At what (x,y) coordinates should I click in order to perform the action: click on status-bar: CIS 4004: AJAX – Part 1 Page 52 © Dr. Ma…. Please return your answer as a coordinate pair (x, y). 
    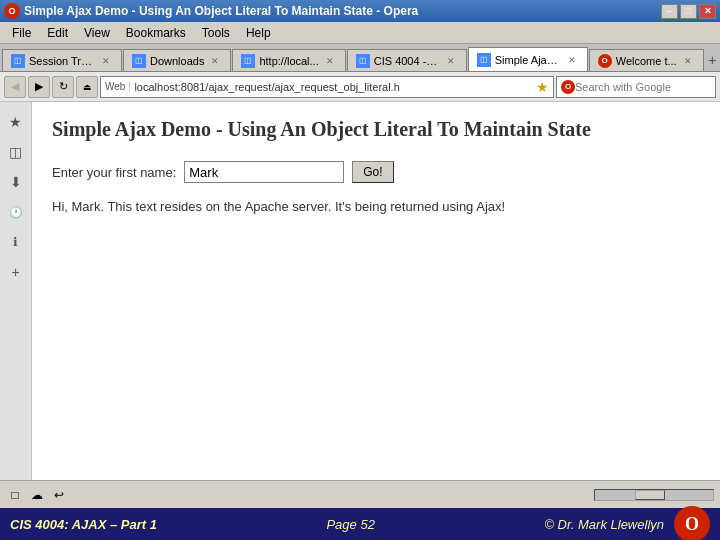
    Looking at the image, I should click on (360, 524).